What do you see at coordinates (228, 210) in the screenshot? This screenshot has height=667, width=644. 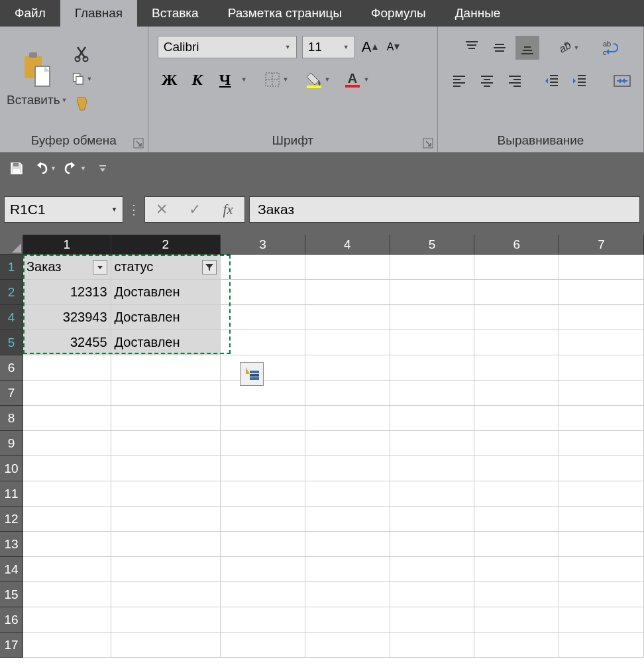 I see `insert-function-button: fx` at bounding box center [228, 210].